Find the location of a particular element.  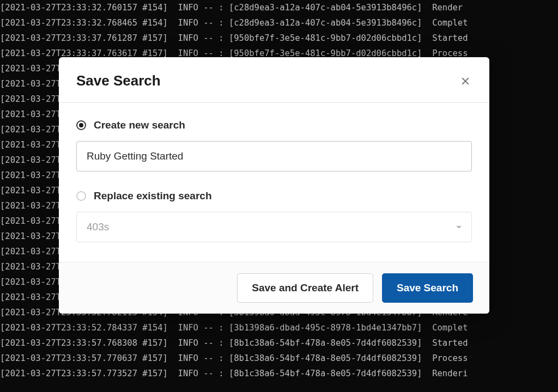

log-line: [2021-03-27T23:33:52.784337 #154] INFO -… is located at coordinates (279, 328).